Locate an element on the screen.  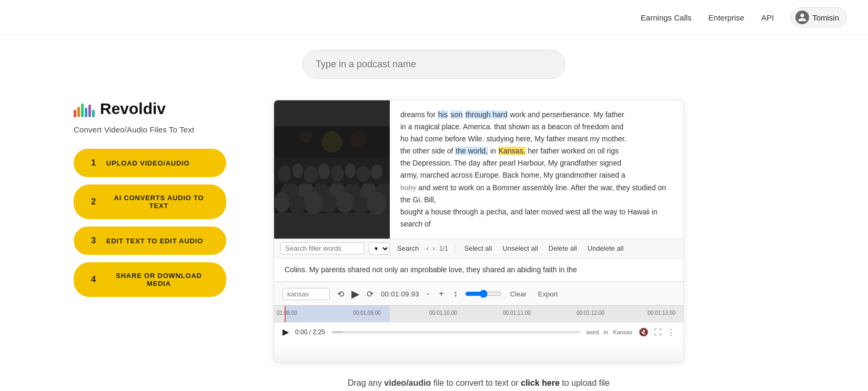
waveform-bar: ⟲ ▶ ⟳ 00:01:09.93 - + ↕ Clear Export is located at coordinates (479, 293).